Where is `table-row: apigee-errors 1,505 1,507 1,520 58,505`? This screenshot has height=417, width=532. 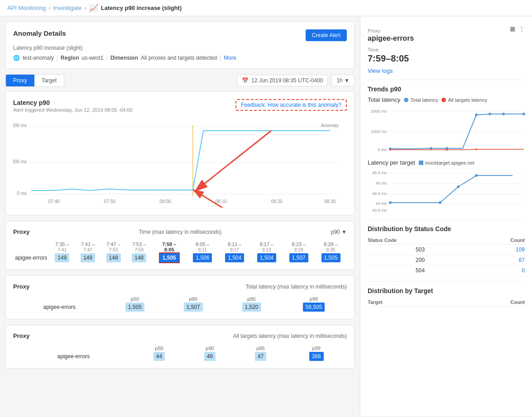 table-row: apigee-errors 1,505 1,507 1,520 58,505 is located at coordinates (180, 307).